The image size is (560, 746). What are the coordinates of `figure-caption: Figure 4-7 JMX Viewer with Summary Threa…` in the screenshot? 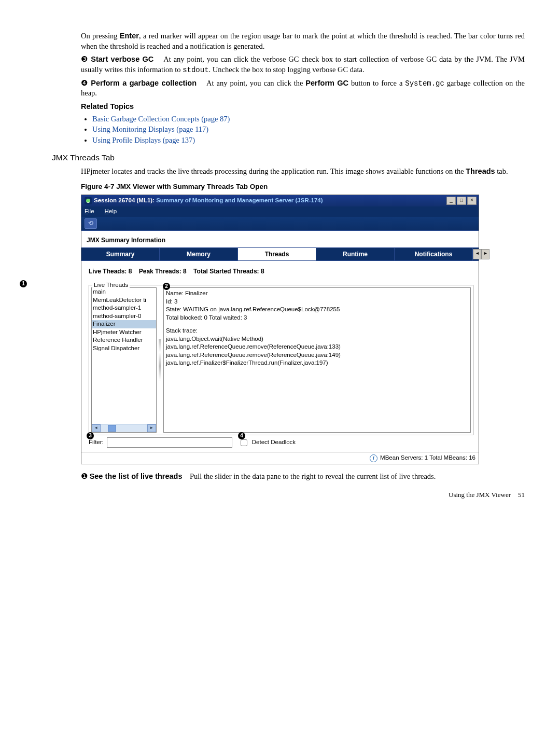 It's located at (303, 187).